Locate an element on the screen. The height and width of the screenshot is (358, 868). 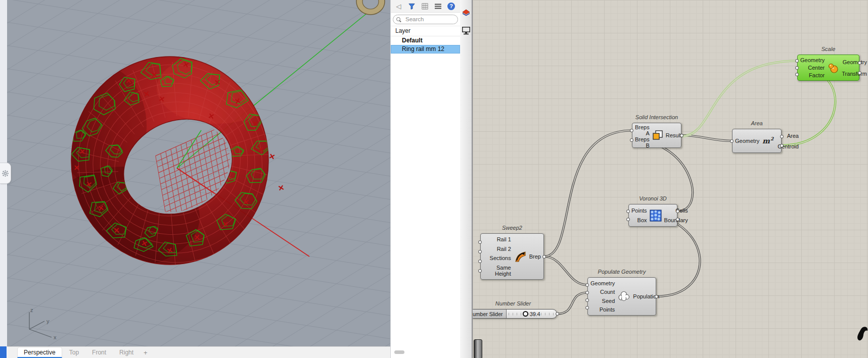
port-in-rail-1: Rail 1 is located at coordinates (504, 239).